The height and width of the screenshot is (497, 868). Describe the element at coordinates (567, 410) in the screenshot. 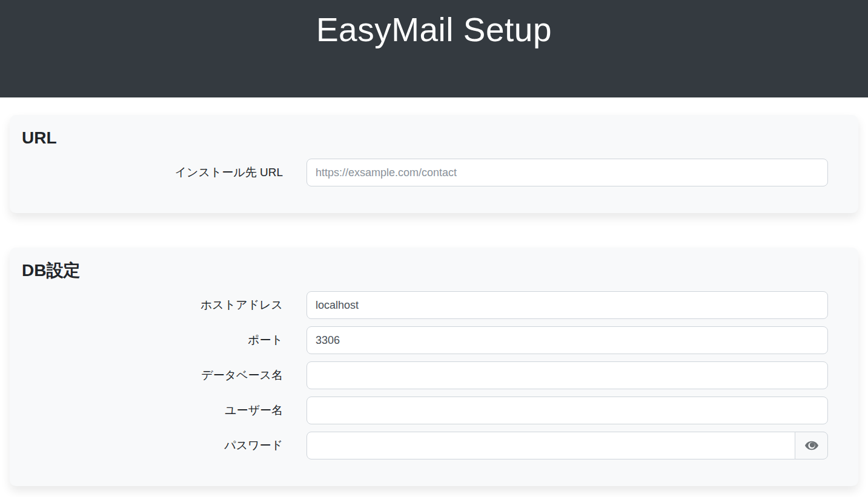

I see `username-input-wrap` at that location.